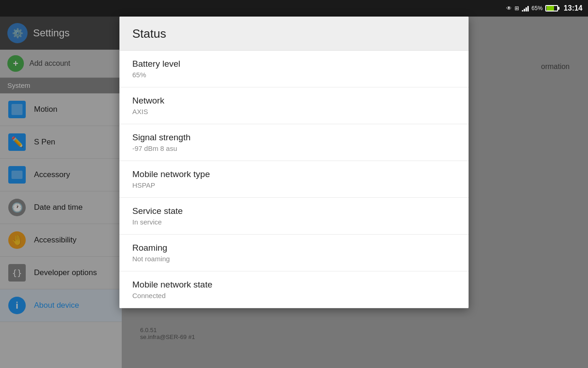  I want to click on status-bar: 👁 ⊞ 65% 13:14, so click(294, 8).